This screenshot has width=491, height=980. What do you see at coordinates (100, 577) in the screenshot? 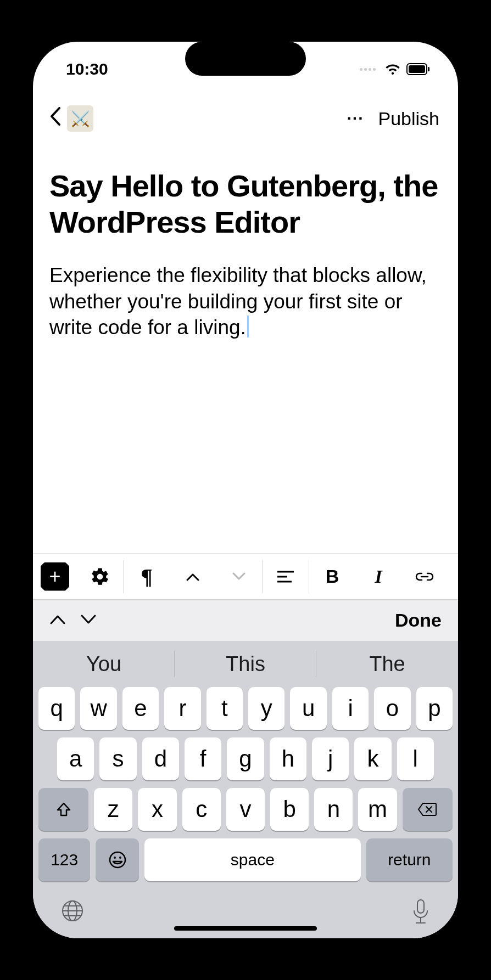
I see `gear-icon` at bounding box center [100, 577].